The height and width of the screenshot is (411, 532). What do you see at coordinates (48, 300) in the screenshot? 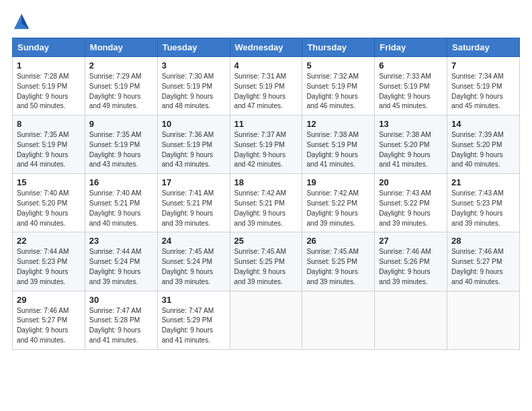
I see `day-number: 29` at bounding box center [48, 300].